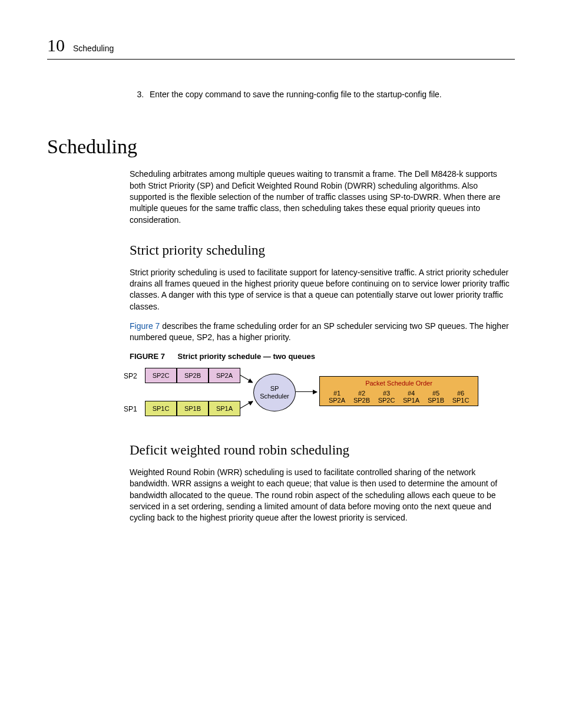 The height and width of the screenshot is (728, 562). Describe the element at coordinates (281, 45) in the screenshot. I see `page-header: 10 Scheduling` at that location.